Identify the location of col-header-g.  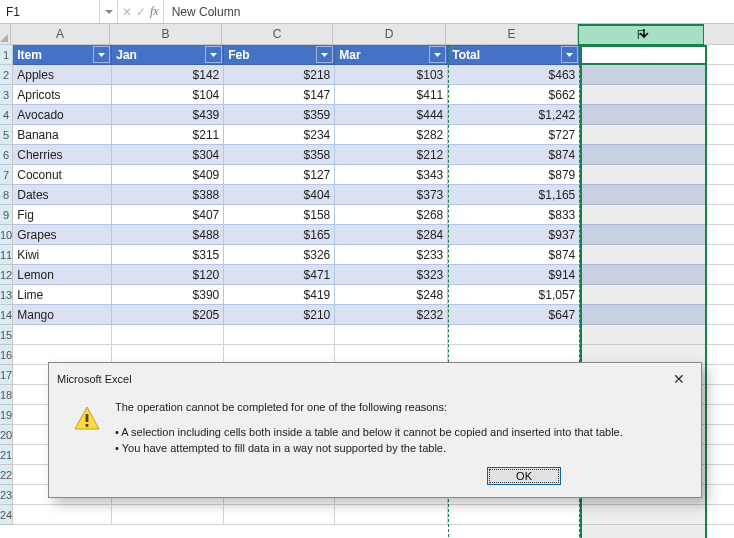
(719, 34).